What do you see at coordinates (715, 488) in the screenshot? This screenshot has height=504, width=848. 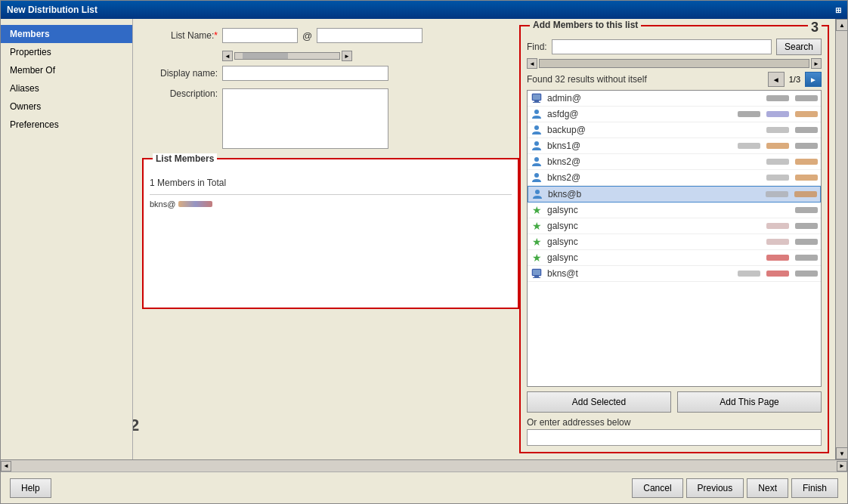 I see `previous-button: Previous` at bounding box center [715, 488].